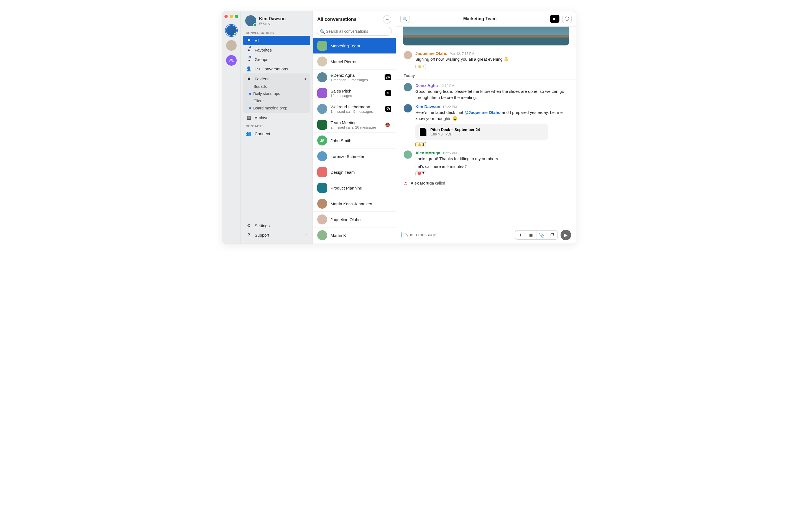 This screenshot has height=532, width=798. What do you see at coordinates (486, 19) in the screenshot?
I see `chat-header: 🔍 Marketing Team ■› ⓘ` at bounding box center [486, 19].